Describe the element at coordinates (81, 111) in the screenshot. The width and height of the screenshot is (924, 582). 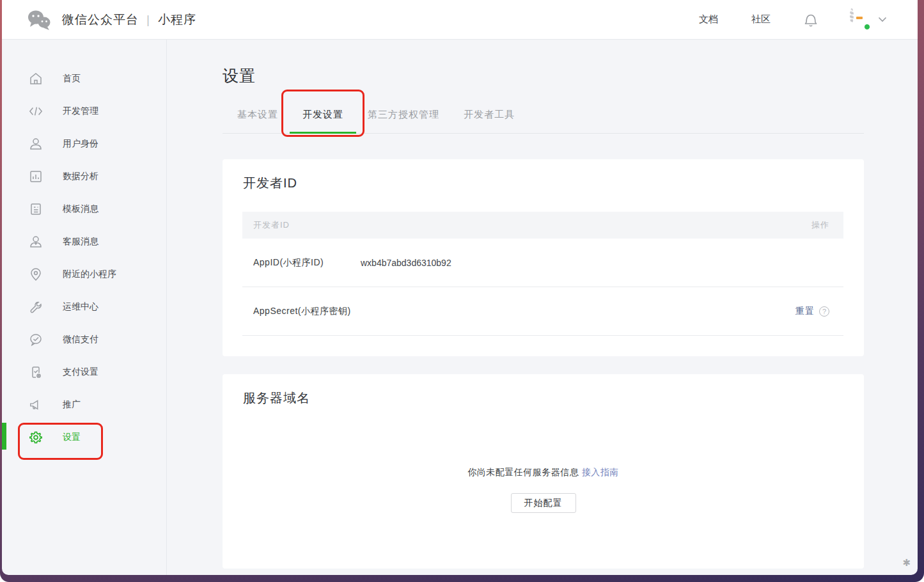
I see `sidebar-item-label: 开发管理` at that location.